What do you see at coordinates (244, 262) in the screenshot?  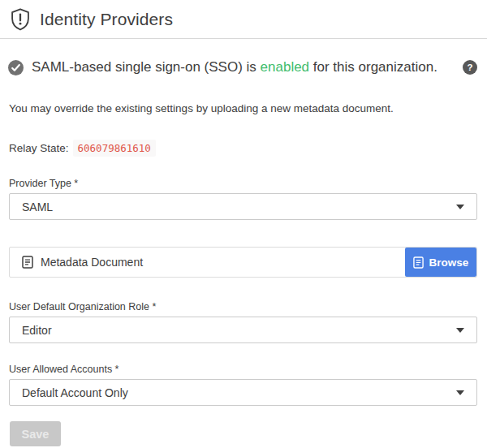 I see `metadata-document-field: Metadata Document Browse` at bounding box center [244, 262].